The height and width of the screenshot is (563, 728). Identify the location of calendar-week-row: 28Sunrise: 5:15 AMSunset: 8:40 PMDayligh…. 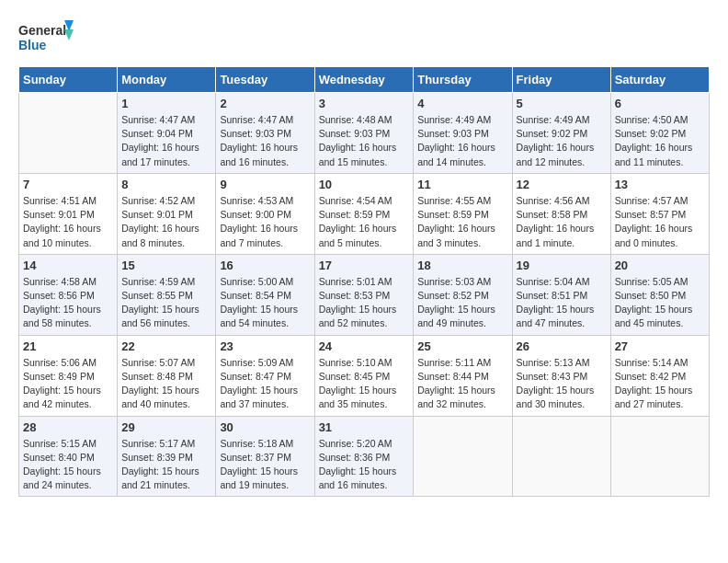
(364, 456).